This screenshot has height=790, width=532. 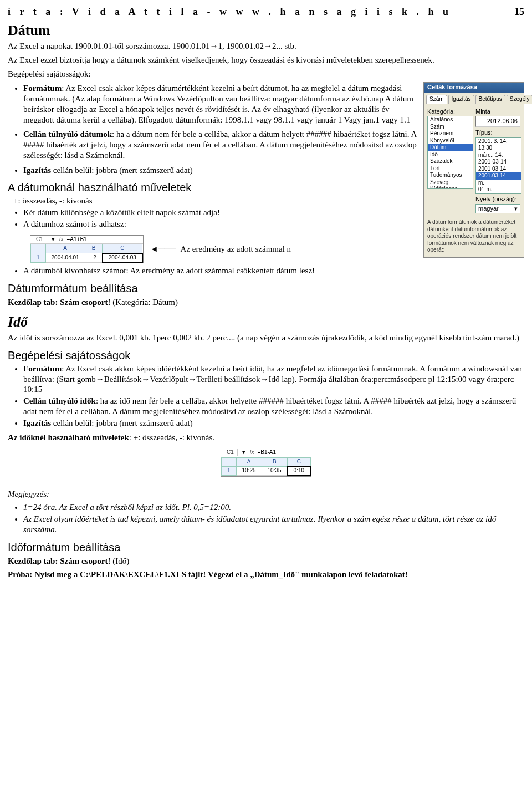 What do you see at coordinates (490, 99) in the screenshot?
I see `tab-font: Betűtípus` at bounding box center [490, 99].